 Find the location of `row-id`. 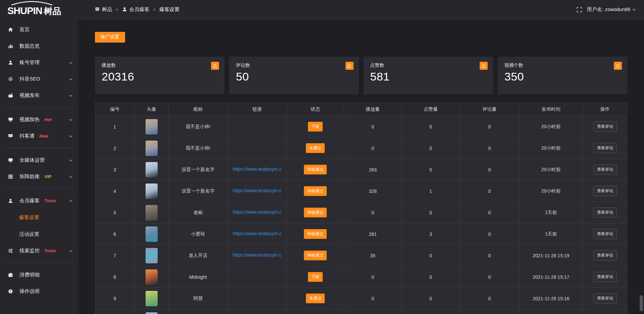

row-id is located at coordinates (115, 312).